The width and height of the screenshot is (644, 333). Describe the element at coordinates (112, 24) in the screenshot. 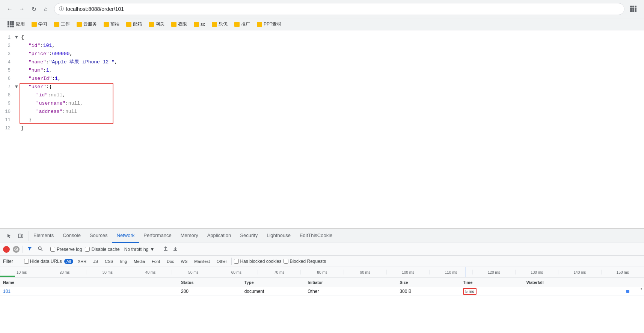

I see `bookmark-4: 前端` at that location.